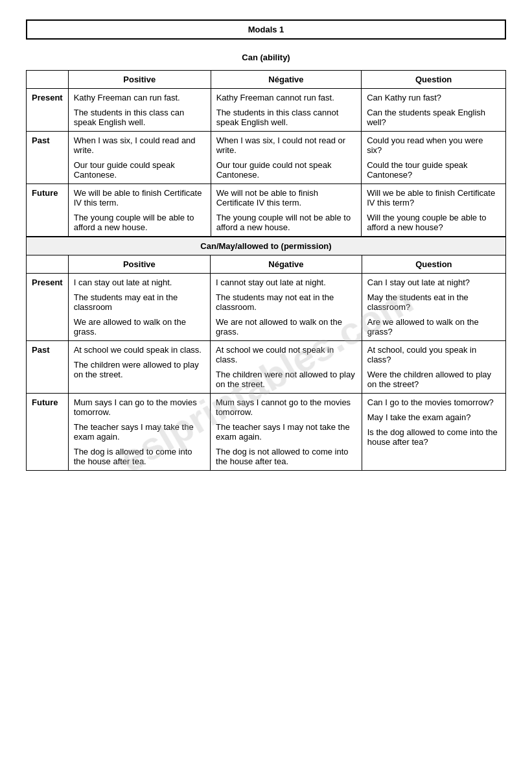 The image size is (532, 758). I want to click on cell-text: Were the children allowed to play on the…, so click(434, 379).